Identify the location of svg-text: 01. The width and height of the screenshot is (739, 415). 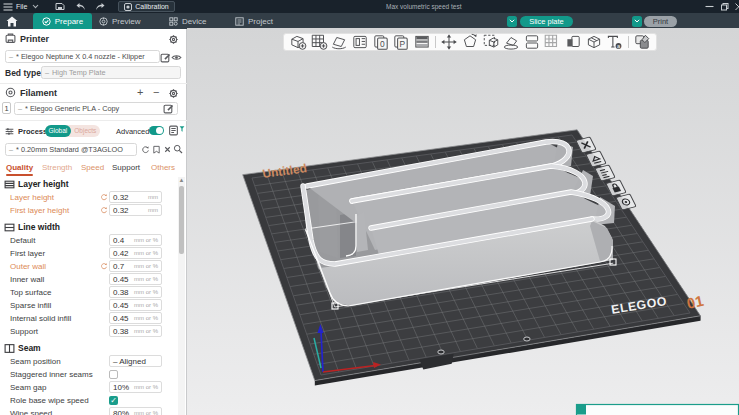
(695, 302).